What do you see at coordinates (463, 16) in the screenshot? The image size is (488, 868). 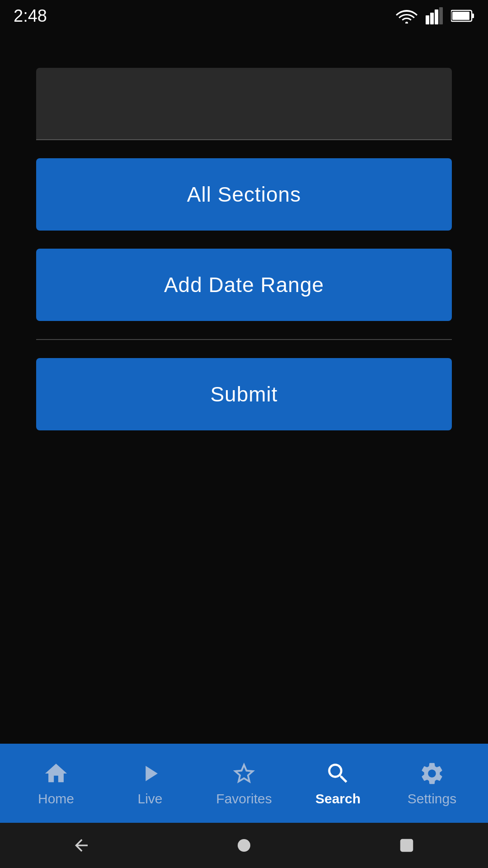 I see `battery-icon` at bounding box center [463, 16].